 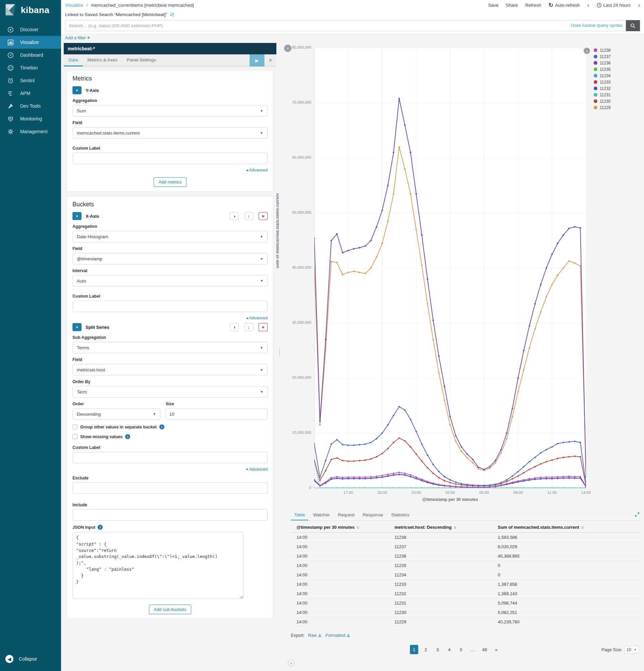 I want to click on tab-panel-settings: Panel Settings, so click(x=142, y=60).